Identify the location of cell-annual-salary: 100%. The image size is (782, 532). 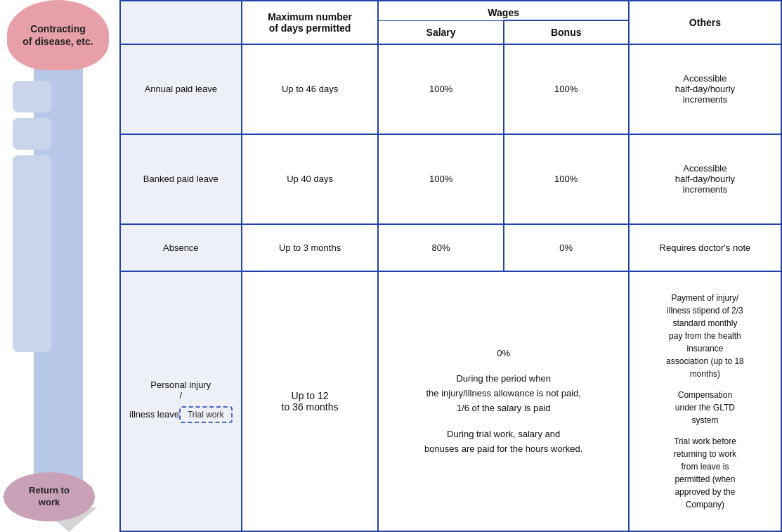
(441, 89).